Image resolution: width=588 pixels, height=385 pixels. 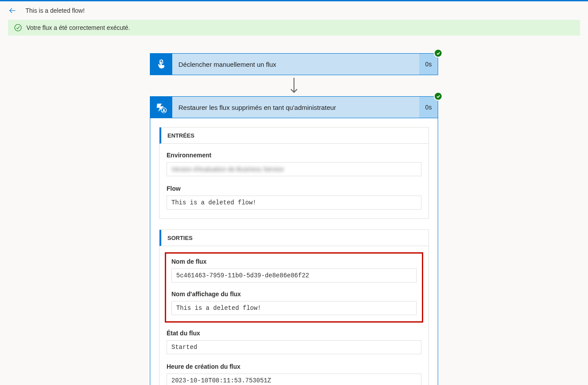 What do you see at coordinates (294, 86) in the screenshot?
I see `arrow-down-icon` at bounding box center [294, 86].